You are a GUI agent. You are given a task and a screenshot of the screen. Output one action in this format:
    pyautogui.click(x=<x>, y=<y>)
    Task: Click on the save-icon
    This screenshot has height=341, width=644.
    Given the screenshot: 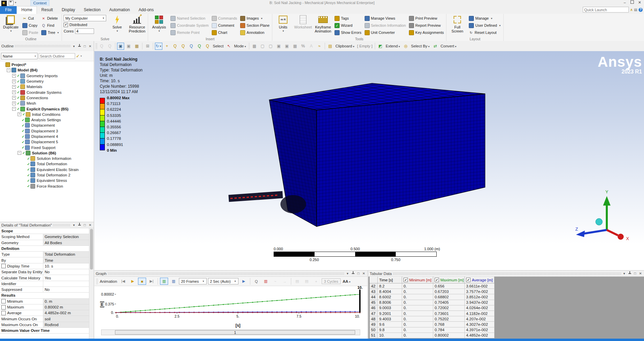 What is the action you would take?
    pyautogui.click(x=11, y=3)
    